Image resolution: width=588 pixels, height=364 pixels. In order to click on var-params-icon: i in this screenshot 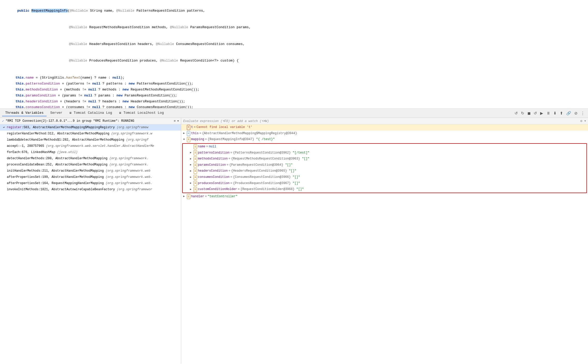, I will do `click(195, 165)`.